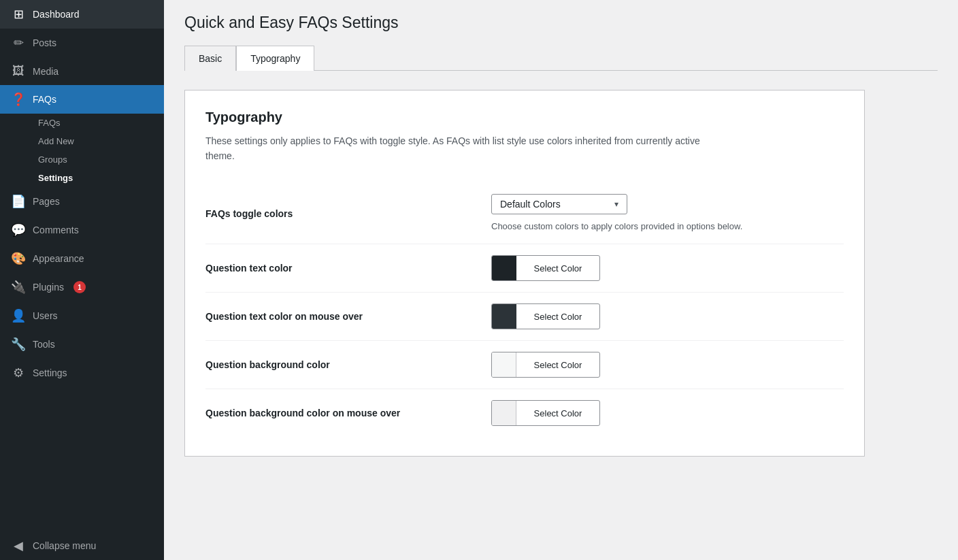 This screenshot has height=560, width=958. What do you see at coordinates (561, 59) in the screenshot?
I see `tab-bar: Basic Typography` at bounding box center [561, 59].